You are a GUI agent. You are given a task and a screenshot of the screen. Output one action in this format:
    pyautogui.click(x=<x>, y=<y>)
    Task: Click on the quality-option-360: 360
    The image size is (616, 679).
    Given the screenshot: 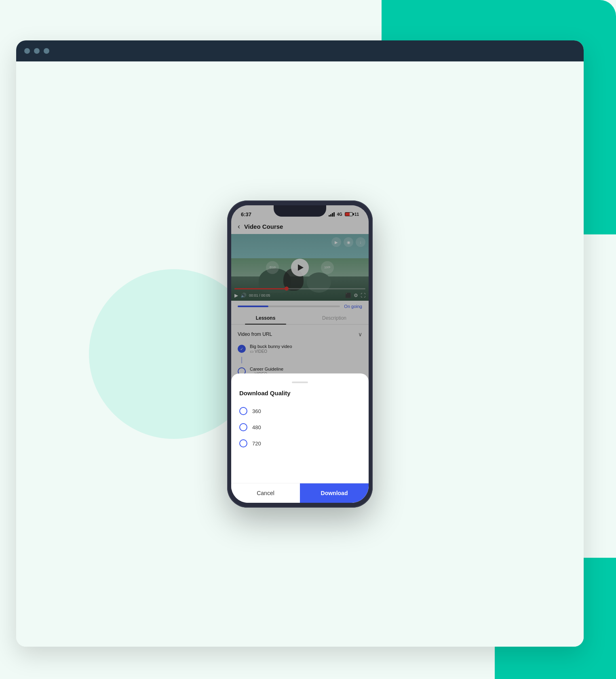 What is the action you would take?
    pyautogui.click(x=300, y=411)
    